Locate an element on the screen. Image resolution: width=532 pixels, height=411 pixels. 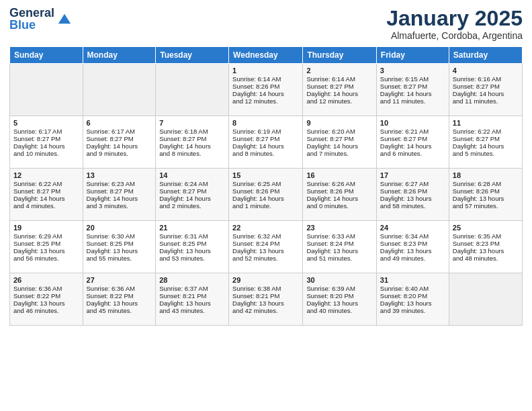
day-info: Sunrise: 6:32 AM is located at coordinates (266, 236).